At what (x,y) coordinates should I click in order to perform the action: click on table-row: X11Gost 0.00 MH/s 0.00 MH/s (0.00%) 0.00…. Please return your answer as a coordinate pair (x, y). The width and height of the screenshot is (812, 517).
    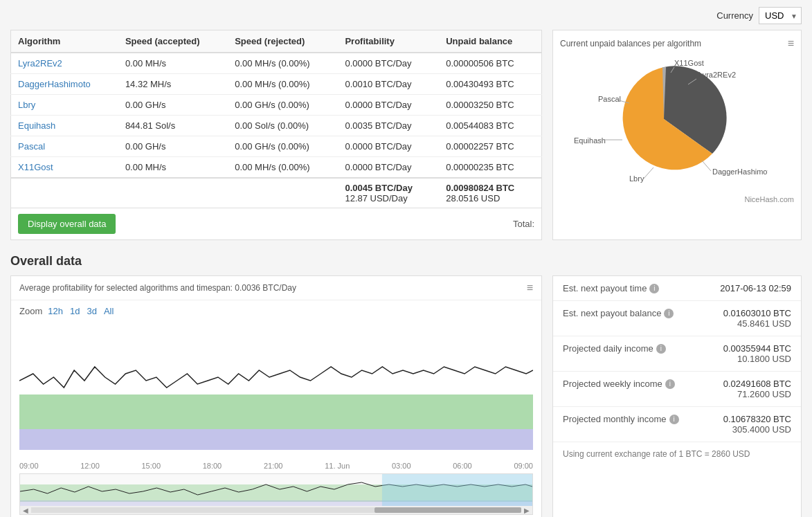
    Looking at the image, I should click on (277, 167).